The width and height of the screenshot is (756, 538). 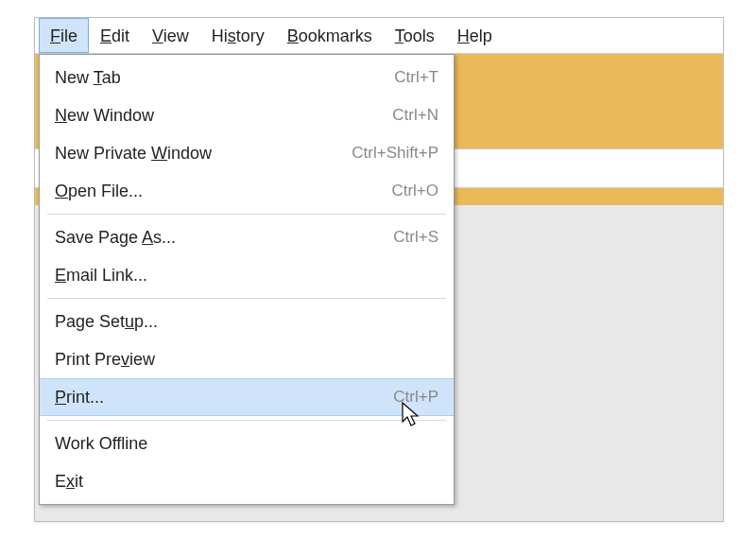 What do you see at coordinates (247, 481) in the screenshot?
I see `menu-item-exit: Exit` at bounding box center [247, 481].